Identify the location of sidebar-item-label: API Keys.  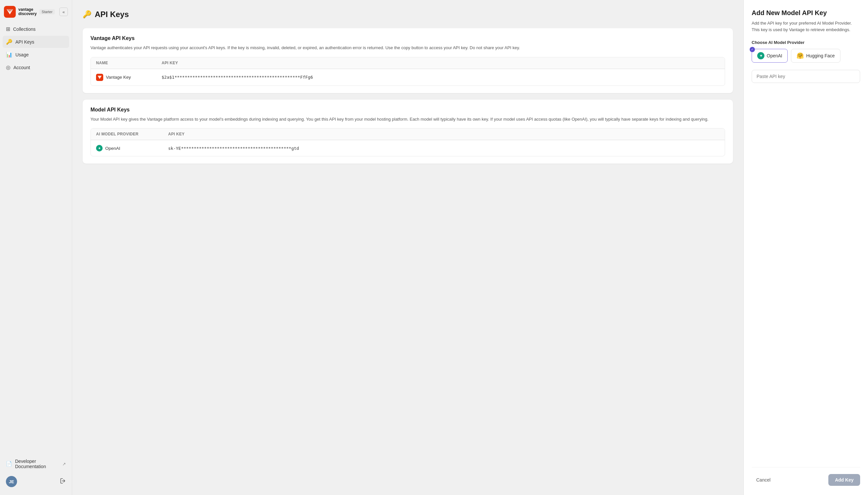
(25, 42).